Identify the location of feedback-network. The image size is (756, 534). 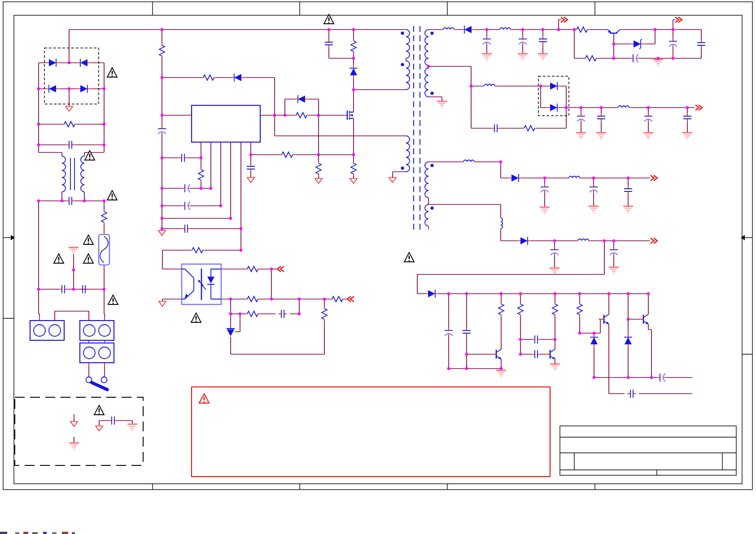
(257, 291).